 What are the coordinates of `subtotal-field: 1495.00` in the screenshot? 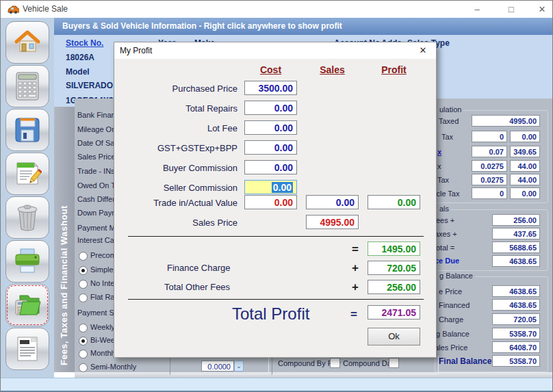 It's located at (394, 249).